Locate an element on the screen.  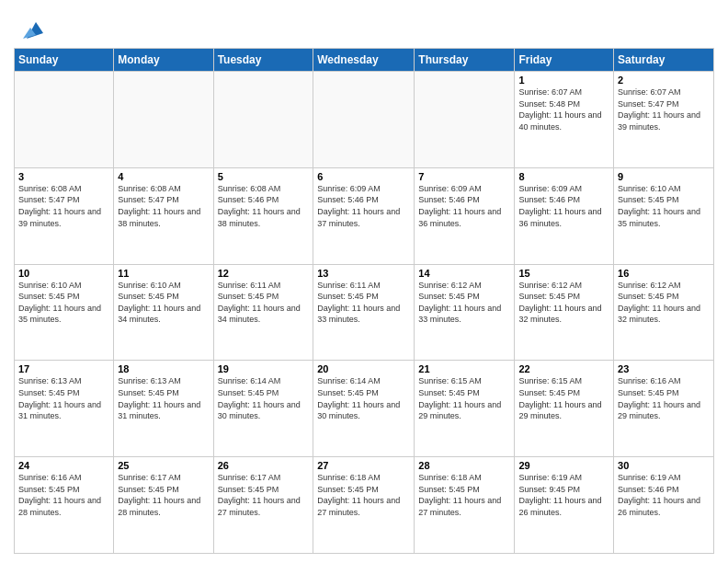
day-info: Sunrise: 6:07 AM Sunset: 5:48 PM Dayligh… is located at coordinates (564, 109).